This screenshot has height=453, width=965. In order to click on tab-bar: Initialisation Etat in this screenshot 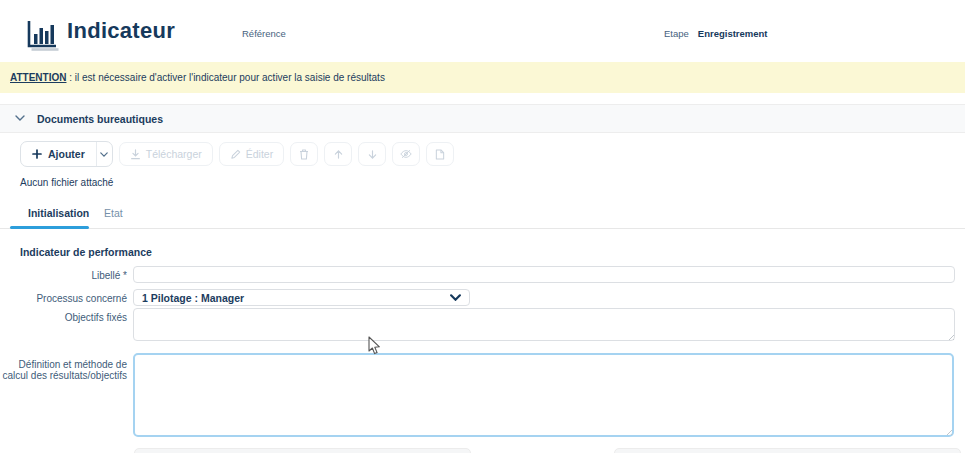, I will do `click(482, 214)`.